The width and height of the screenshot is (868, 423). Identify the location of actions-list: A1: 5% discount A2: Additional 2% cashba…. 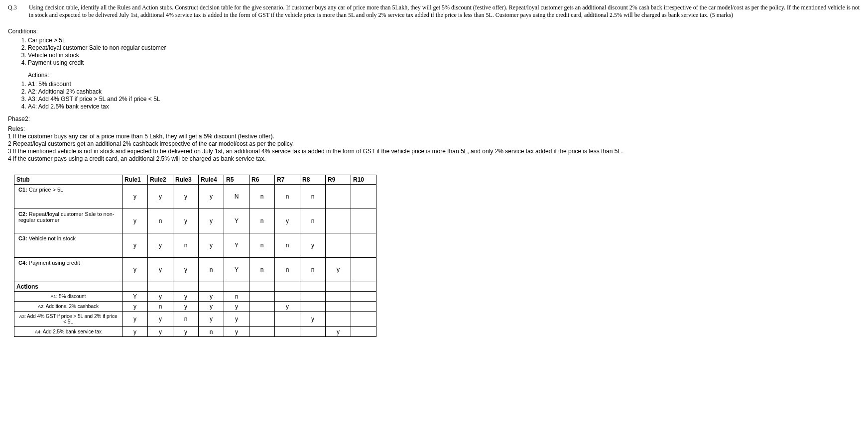
(440, 96).